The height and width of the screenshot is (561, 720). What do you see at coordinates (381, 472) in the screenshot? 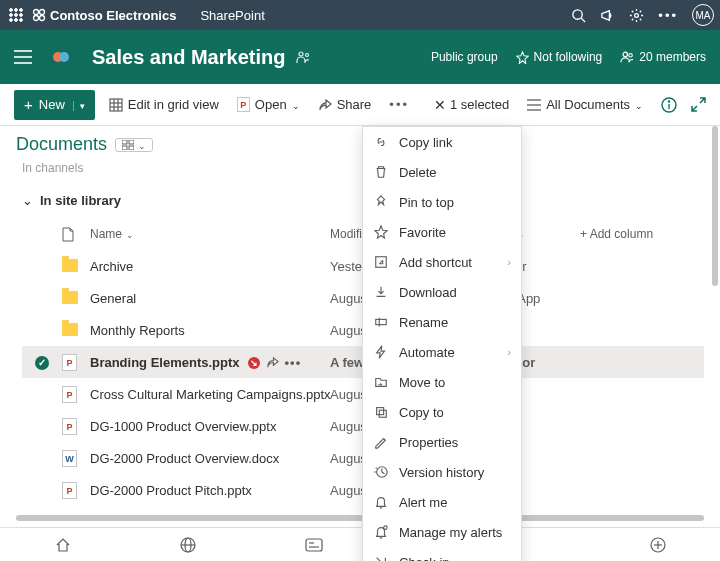
I see `history-icon` at bounding box center [381, 472].